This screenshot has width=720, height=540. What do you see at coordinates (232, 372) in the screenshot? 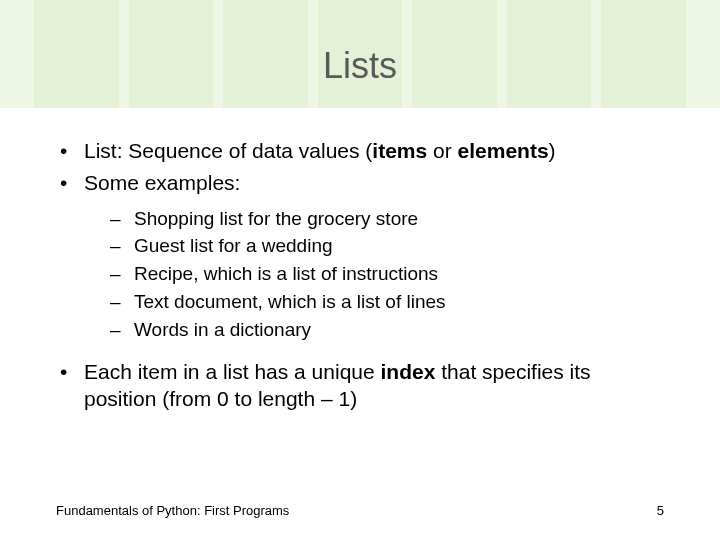
I see `text-span: Each item in a list has a unique` at bounding box center [232, 372].